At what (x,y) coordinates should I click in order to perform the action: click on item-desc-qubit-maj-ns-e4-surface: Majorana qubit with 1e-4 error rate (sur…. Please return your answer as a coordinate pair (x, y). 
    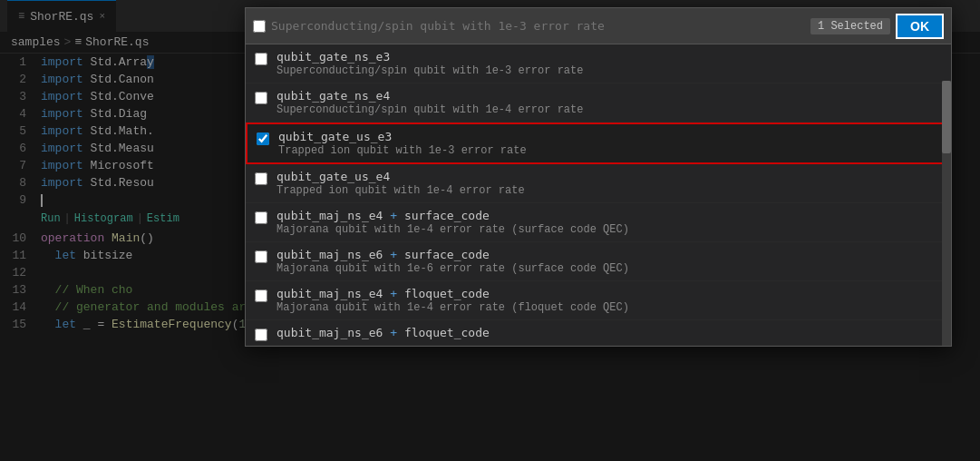
    Looking at the image, I should click on (453, 230).